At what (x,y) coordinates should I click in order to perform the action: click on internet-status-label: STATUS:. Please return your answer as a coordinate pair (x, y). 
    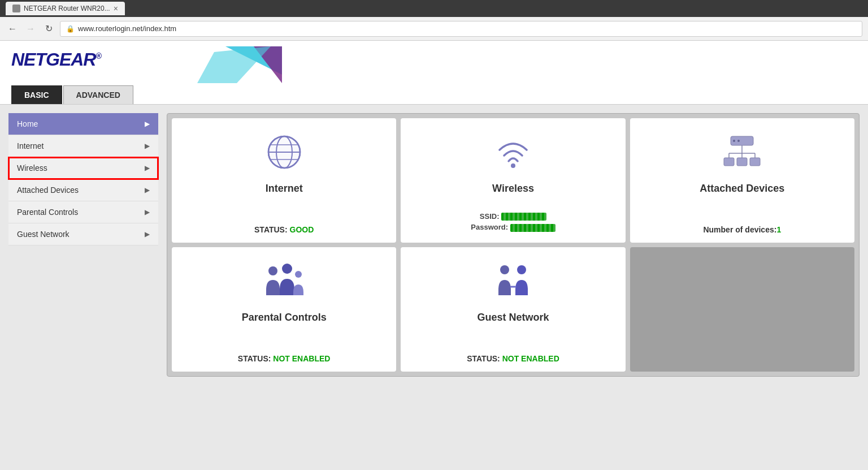
    Looking at the image, I should click on (271, 230).